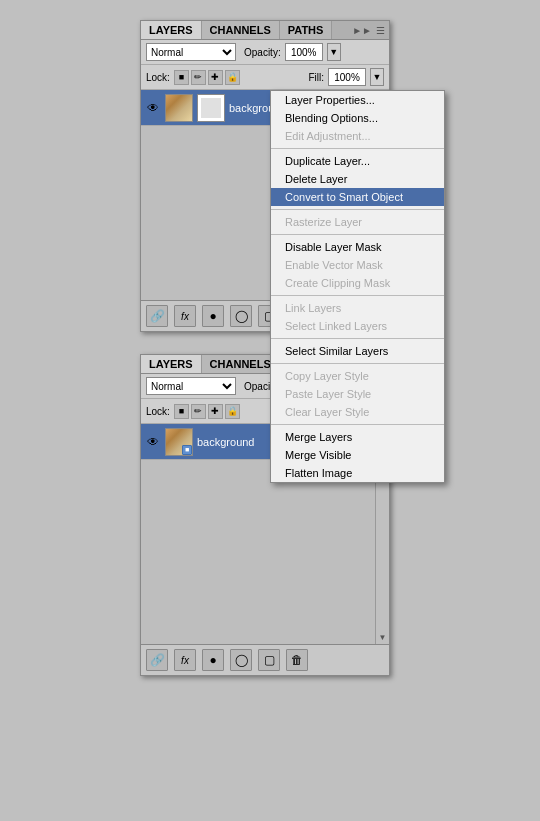 Image resolution: width=540 pixels, height=821 pixels. What do you see at coordinates (368, 30) in the screenshot?
I see `panel-tab-icons: ►► ☰` at bounding box center [368, 30].